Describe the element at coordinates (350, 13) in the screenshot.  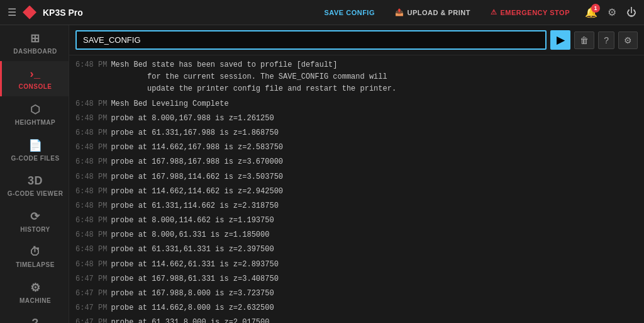
I see `save-config-button: SAVE CONFIG` at that location.